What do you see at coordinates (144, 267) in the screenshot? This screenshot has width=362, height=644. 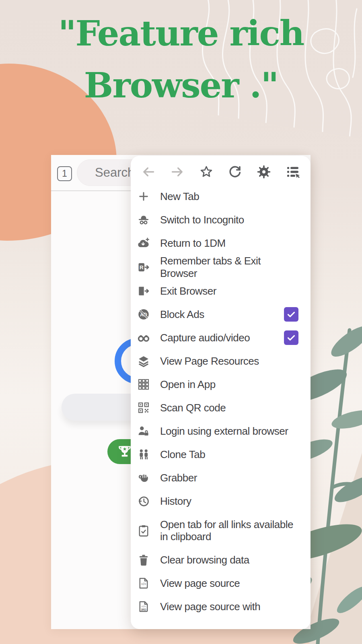 I see `remember-tabs-exit-icon: R` at bounding box center [144, 267].